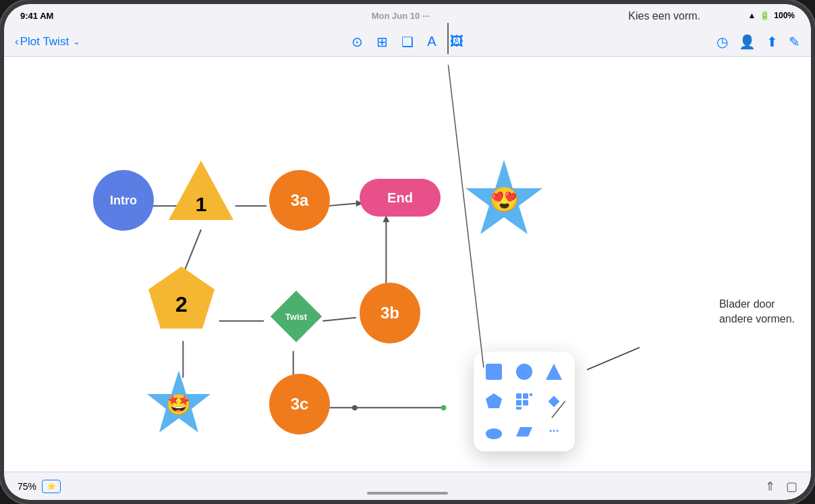  Describe the element at coordinates (42, 42) in the screenshot. I see `back-button: ‹ Plot Twist` at that location.